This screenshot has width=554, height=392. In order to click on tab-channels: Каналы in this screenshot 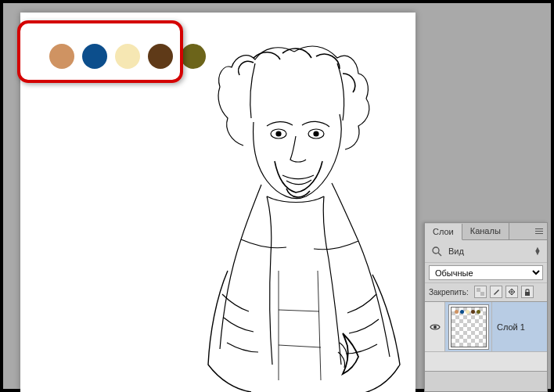, I will do `click(486, 232)`.